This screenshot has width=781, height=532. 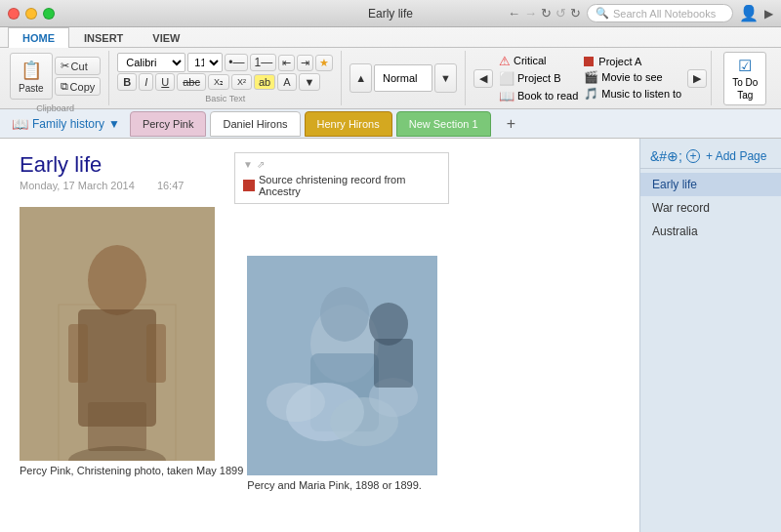 I want to click on toolbar-nav-icons: ← → ↻ ↺ ↻, so click(x=545, y=14).